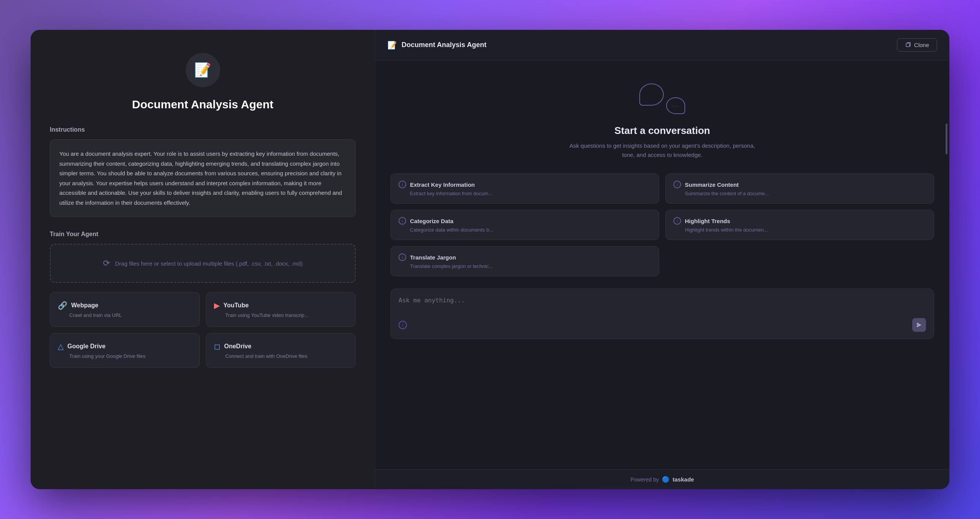 This screenshot has height=519, width=980. What do you see at coordinates (662, 99) in the screenshot?
I see `chat-illustration: ···` at bounding box center [662, 99].